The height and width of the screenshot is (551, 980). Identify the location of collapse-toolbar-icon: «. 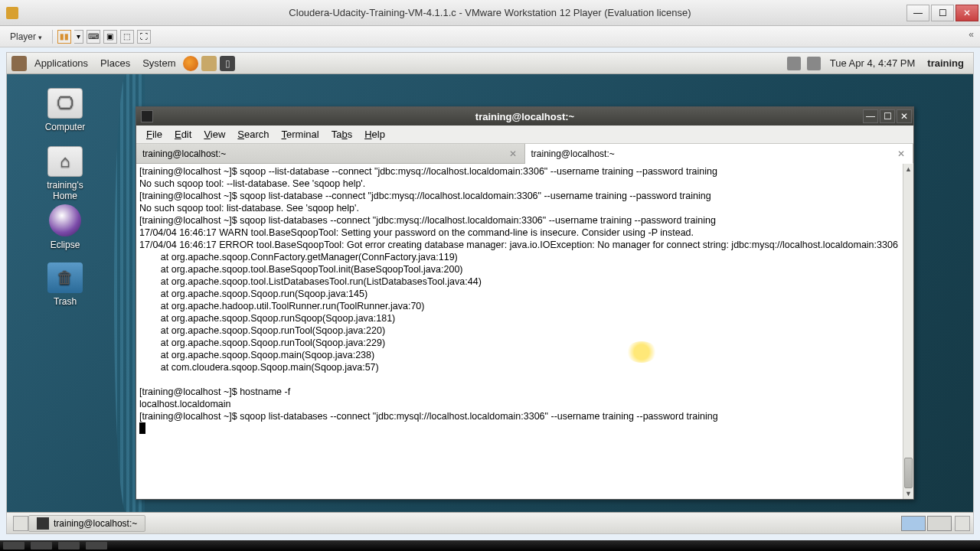
(971, 34).